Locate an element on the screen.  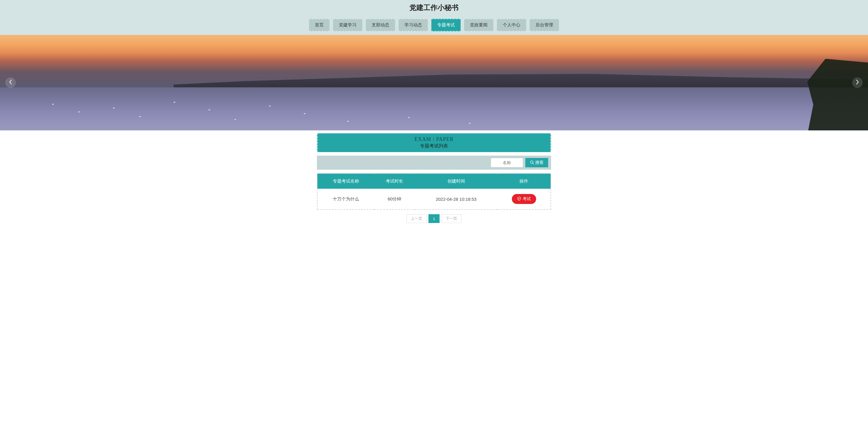
table-header-row: 专题考试名称 考试时长 创建时间 操作 is located at coordinates (434, 181).